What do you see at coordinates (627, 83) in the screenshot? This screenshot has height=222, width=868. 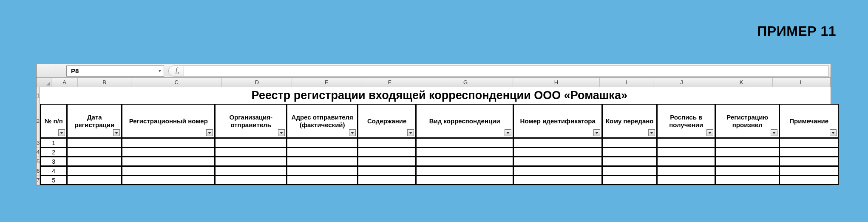 I see `col-header: I` at bounding box center [627, 83].